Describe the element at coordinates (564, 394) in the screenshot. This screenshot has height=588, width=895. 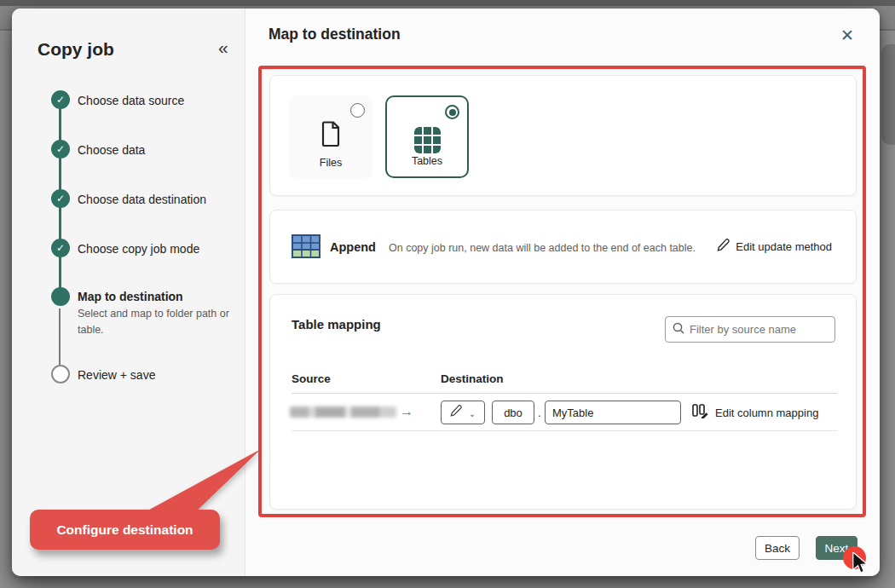
I see `header-divider` at that location.